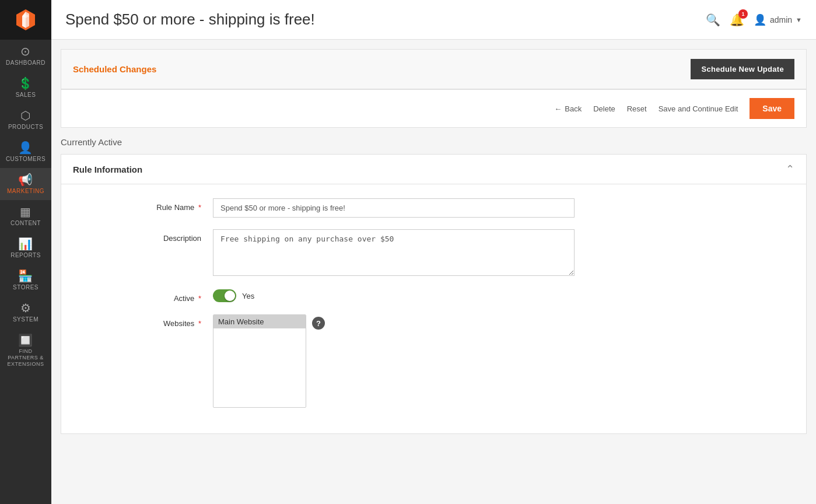 The height and width of the screenshot is (504, 816). Describe the element at coordinates (26, 83) in the screenshot. I see `sales-icon: 💲` at that location.